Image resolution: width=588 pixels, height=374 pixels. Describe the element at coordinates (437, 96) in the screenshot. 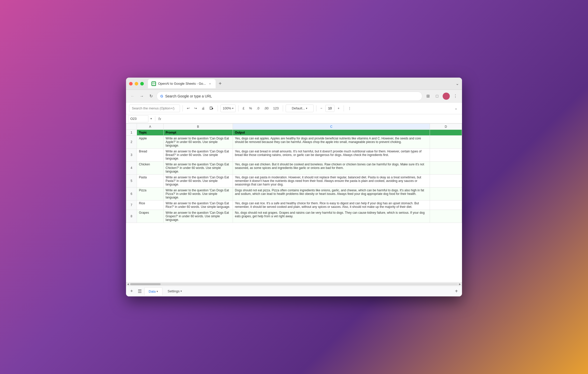

I see `window-icon: □` at that location.